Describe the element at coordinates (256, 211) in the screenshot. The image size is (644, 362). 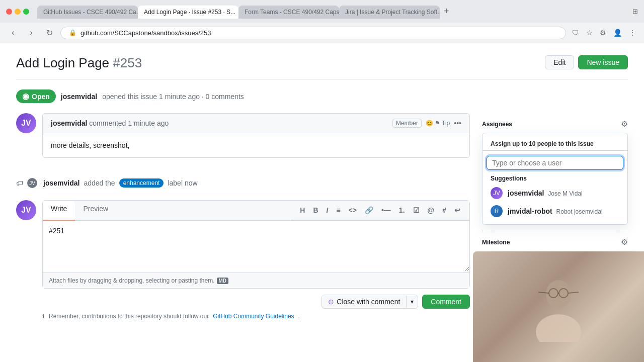
I see `editor-tabs: Write Preview H B I ≡ <> 🔗 •—` at that location.